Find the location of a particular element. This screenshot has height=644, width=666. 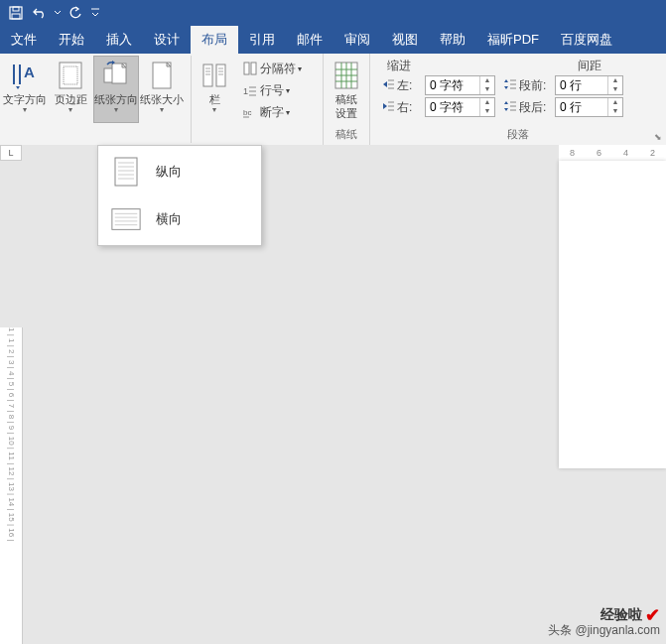

svg-text: 1 is located at coordinates (246, 91).